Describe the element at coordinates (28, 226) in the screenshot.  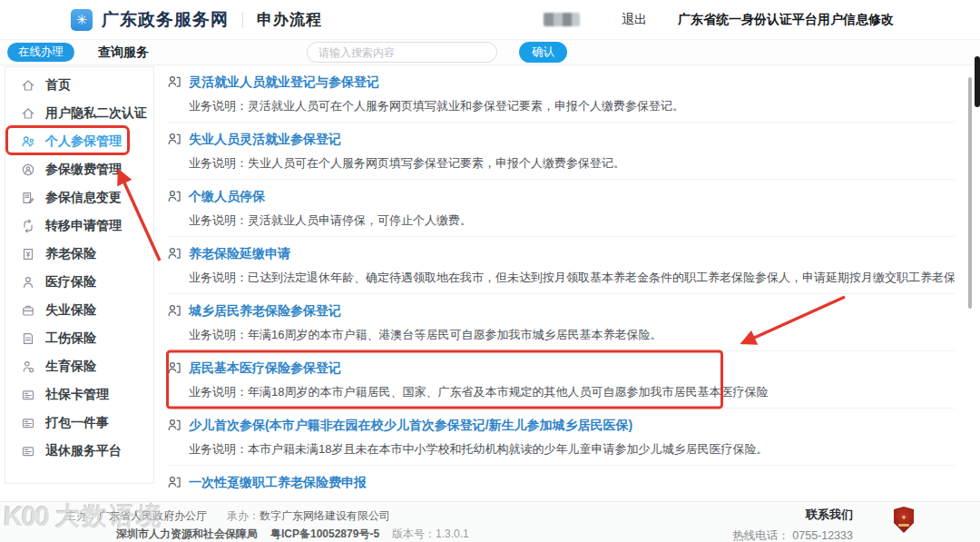
I see `transfer-icon` at that location.